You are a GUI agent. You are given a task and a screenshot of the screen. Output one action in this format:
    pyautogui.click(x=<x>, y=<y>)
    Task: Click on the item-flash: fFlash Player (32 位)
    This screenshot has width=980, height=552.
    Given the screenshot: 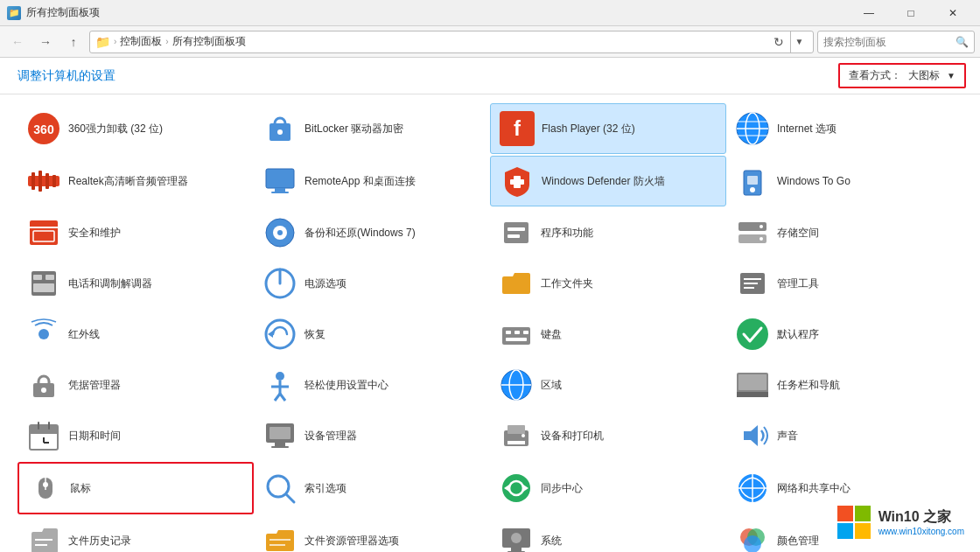 What is the action you would take?
    pyautogui.click(x=608, y=129)
    